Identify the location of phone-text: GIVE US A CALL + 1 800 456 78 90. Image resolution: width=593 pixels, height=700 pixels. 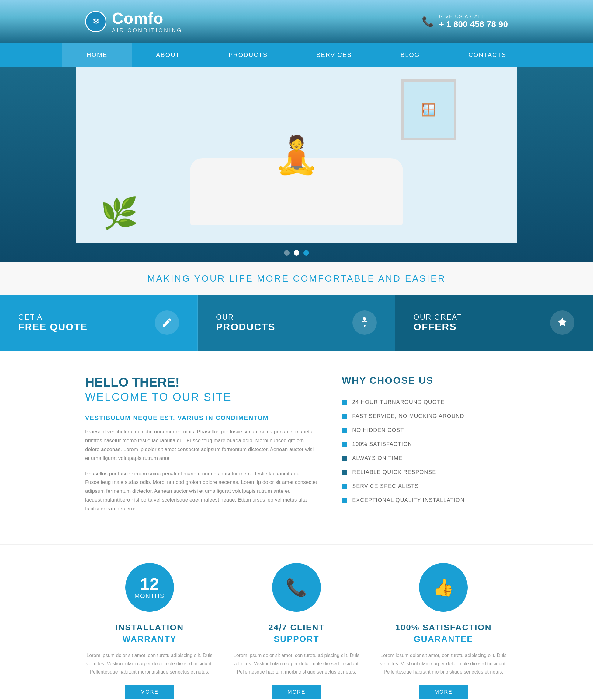
(473, 22).